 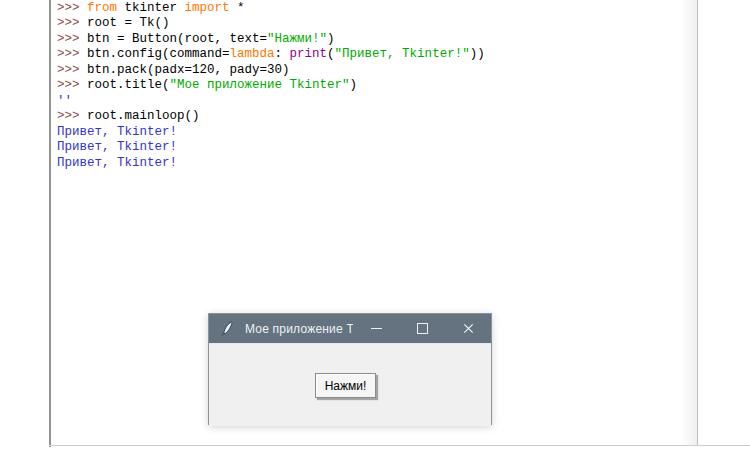 What do you see at coordinates (271, 116) in the screenshot?
I see `shell-line: >>> root.mainloop()` at bounding box center [271, 116].